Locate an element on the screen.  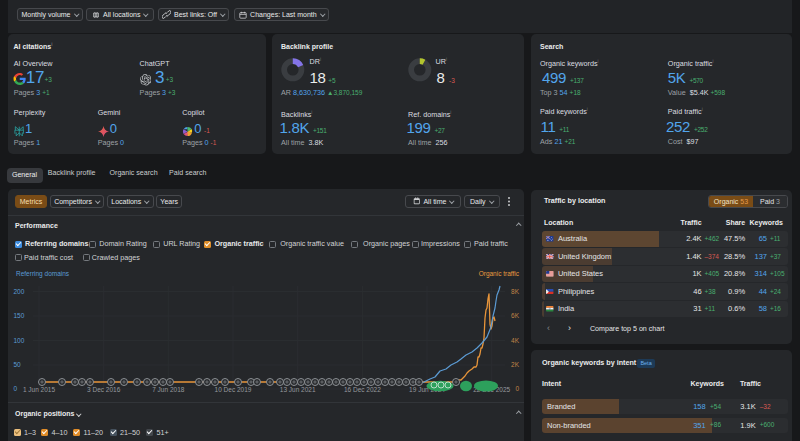
svg-text: 100 is located at coordinates (20, 340).